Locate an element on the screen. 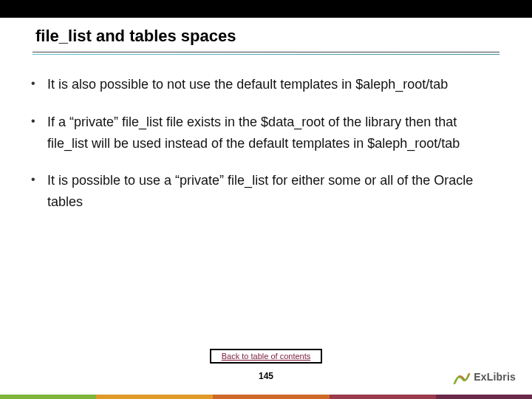  page-number: 145 is located at coordinates (266, 376).